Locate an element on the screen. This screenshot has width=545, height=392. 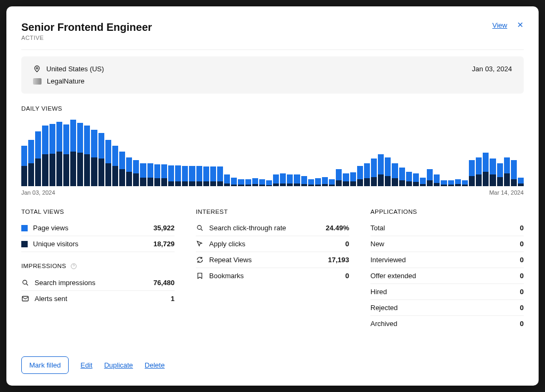
applications-list: Total0New0Interviewed0Offer extended0Hir… is located at coordinates (447, 276).